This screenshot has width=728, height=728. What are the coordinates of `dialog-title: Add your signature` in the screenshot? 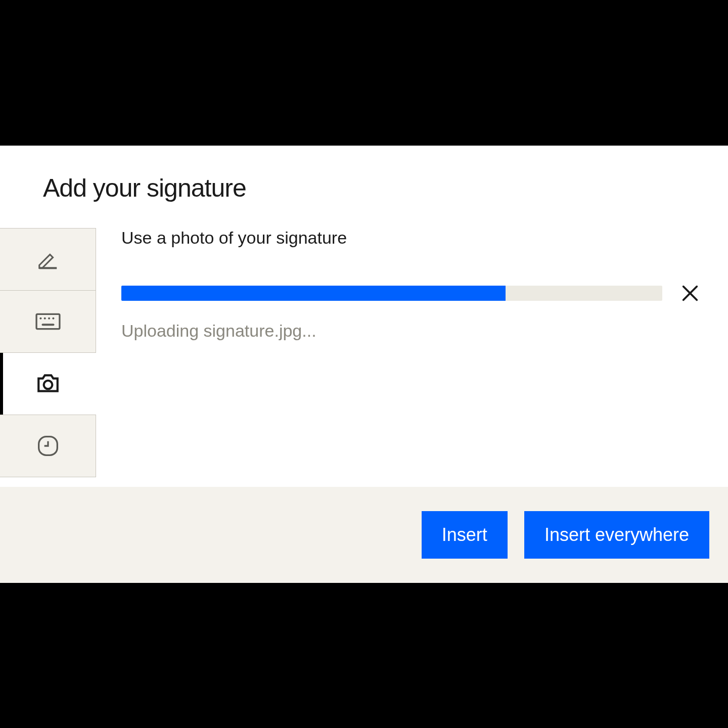 It's located at (364, 174).